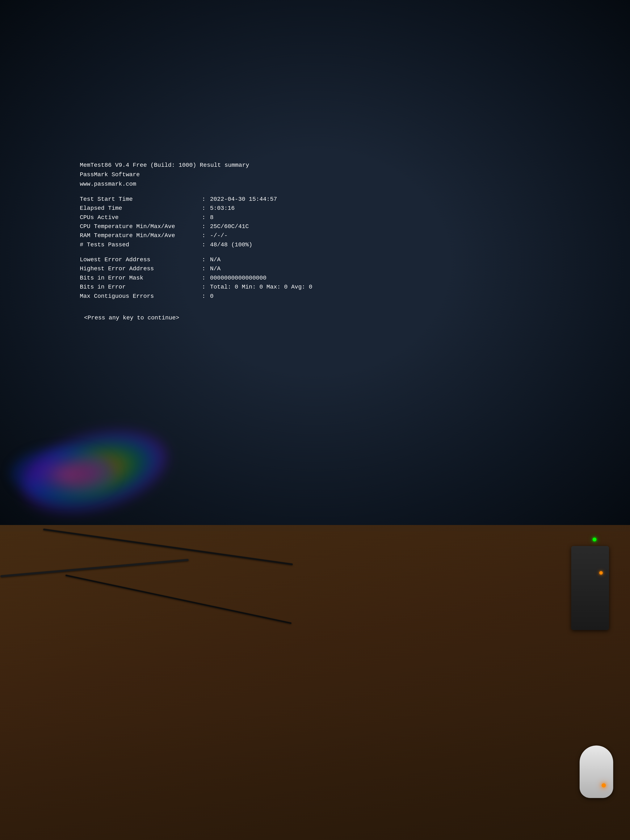  Describe the element at coordinates (139, 199) in the screenshot. I see `label-test-start: Test Start Time` at that location.